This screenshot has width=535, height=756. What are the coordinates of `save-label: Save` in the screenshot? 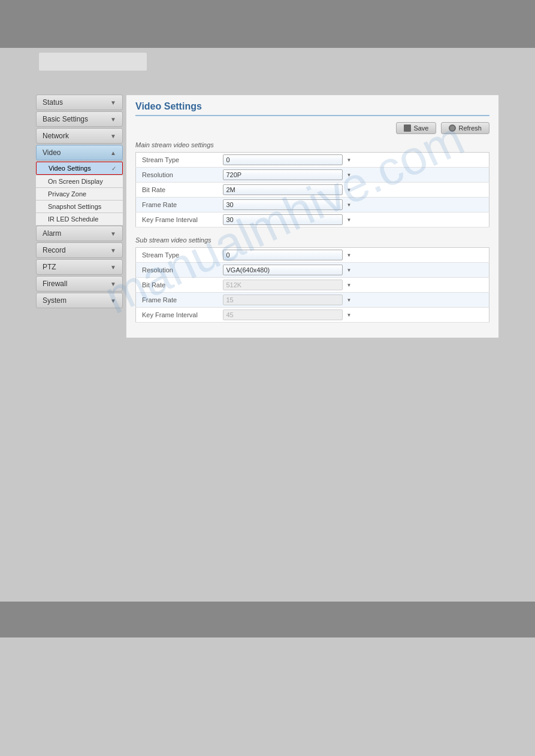 It's located at (421, 128).